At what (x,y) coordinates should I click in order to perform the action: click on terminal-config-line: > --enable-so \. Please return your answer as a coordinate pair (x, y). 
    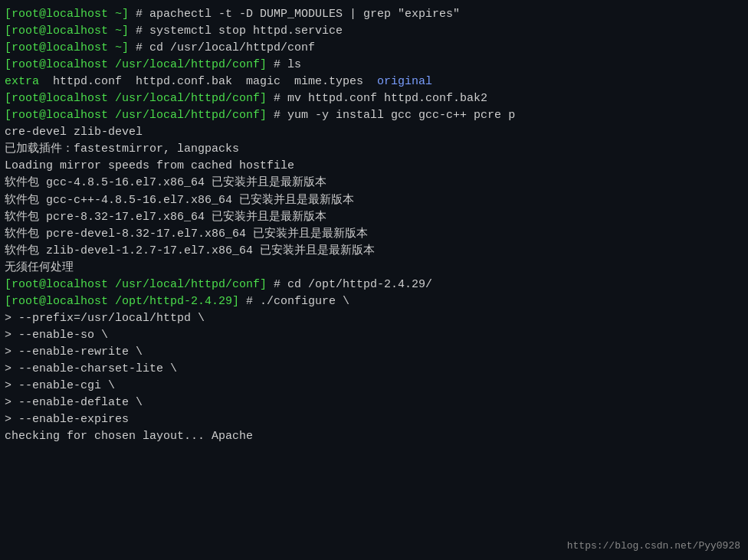
    Looking at the image, I should click on (374, 336).